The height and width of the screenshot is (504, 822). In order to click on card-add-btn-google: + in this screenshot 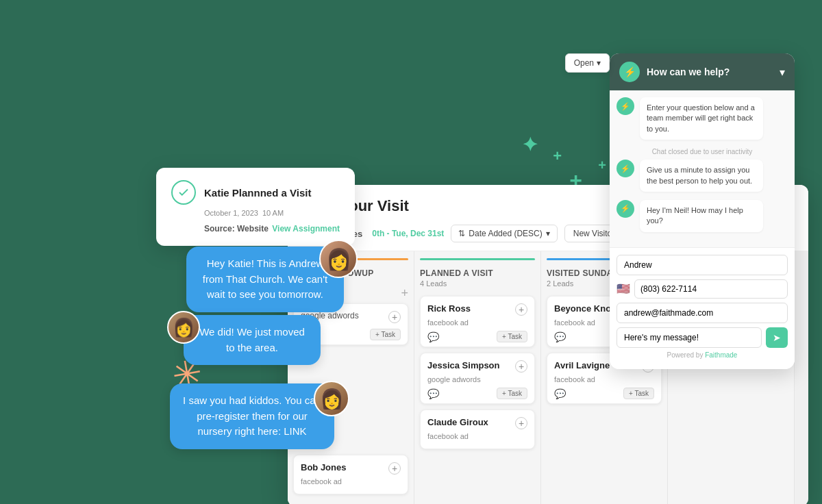, I will do `click(395, 317)`.